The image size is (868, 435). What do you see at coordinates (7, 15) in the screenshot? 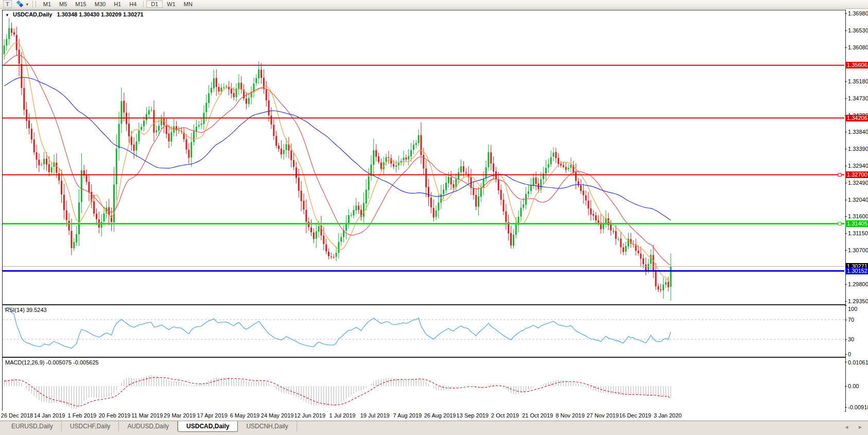
I see `chart-menu-caret: ▼` at bounding box center [7, 15].